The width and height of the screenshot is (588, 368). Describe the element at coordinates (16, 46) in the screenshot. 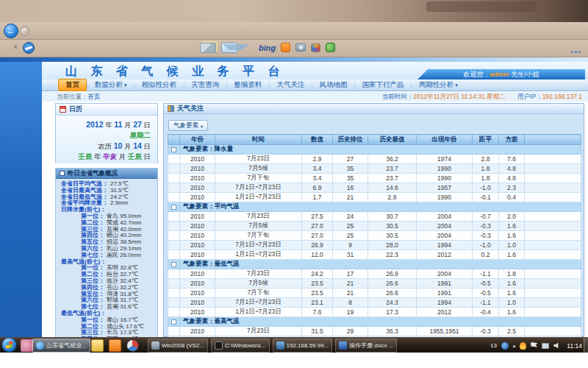

I see `toolbar-close-icon: x` at that location.